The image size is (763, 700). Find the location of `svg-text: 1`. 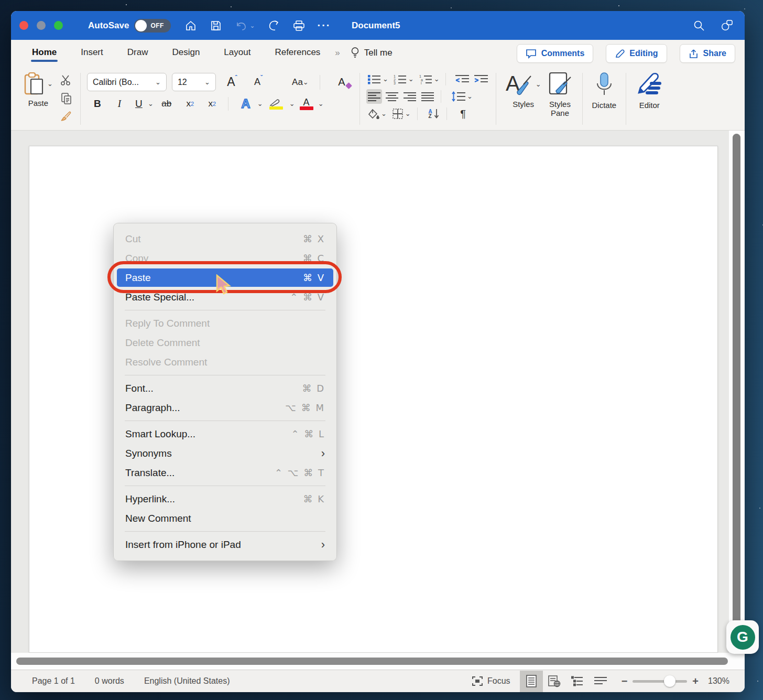

svg-text: 1 is located at coordinates (395, 77).